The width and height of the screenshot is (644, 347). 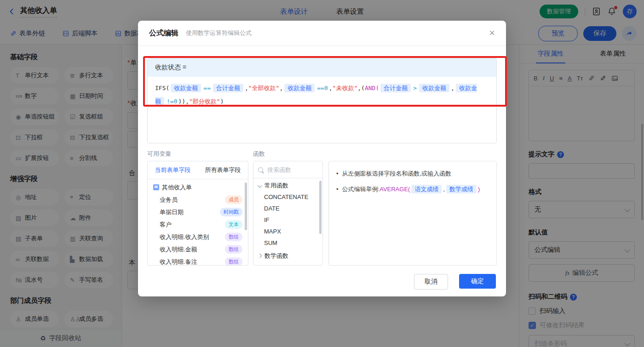 What do you see at coordinates (413, 213) in the screenshot?
I see `help-panel: •从左侧面板选择字段名和函数,或输入函数 • 公式编辑举例:AVERAGE(语文…` at bounding box center [413, 213].